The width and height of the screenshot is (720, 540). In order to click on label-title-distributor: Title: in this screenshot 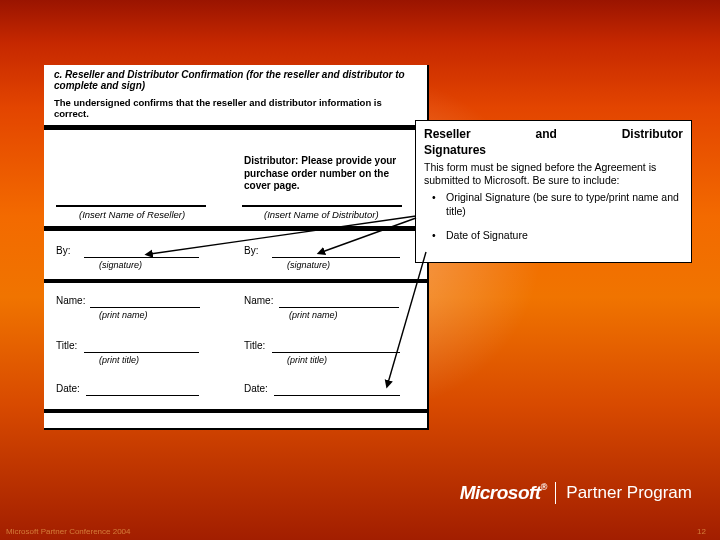, I will do `click(254, 346)`.